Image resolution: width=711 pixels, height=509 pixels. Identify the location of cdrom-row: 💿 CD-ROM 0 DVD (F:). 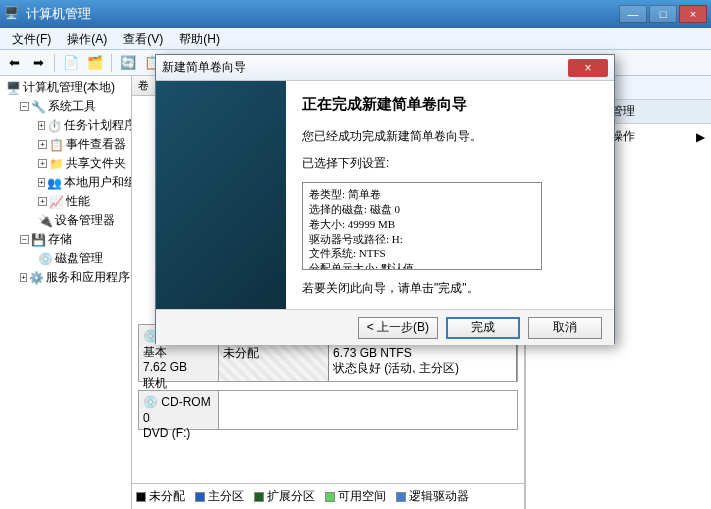
(328, 410).